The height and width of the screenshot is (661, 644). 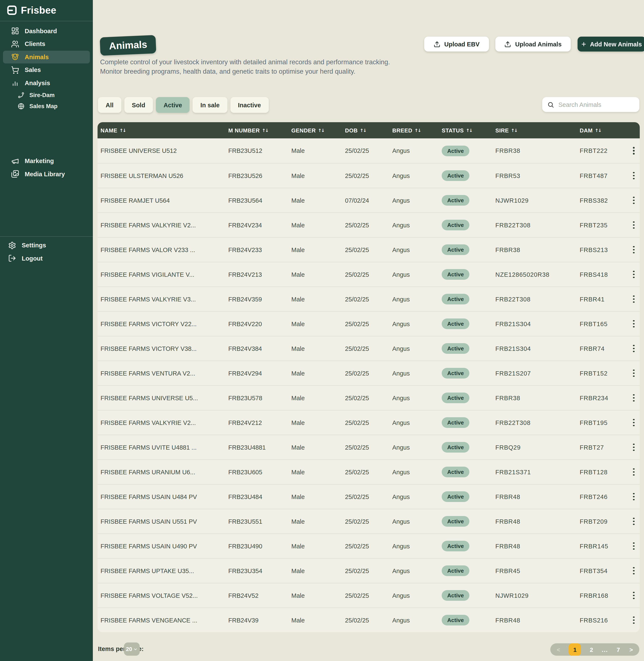 I want to click on table-row: FRISBEE FARMS USAIN U484 PV FRB23U484 Ma…, so click(x=369, y=496).